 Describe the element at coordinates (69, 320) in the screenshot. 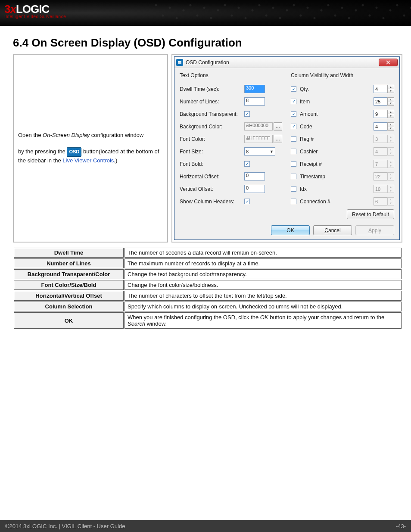

I see `def-term: OK` at that location.